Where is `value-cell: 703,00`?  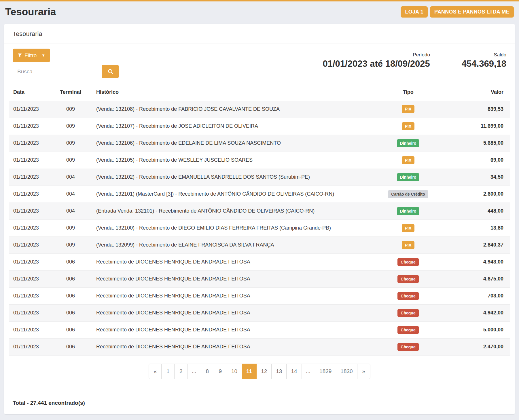 value-cell: 703,00 is located at coordinates (475, 296).